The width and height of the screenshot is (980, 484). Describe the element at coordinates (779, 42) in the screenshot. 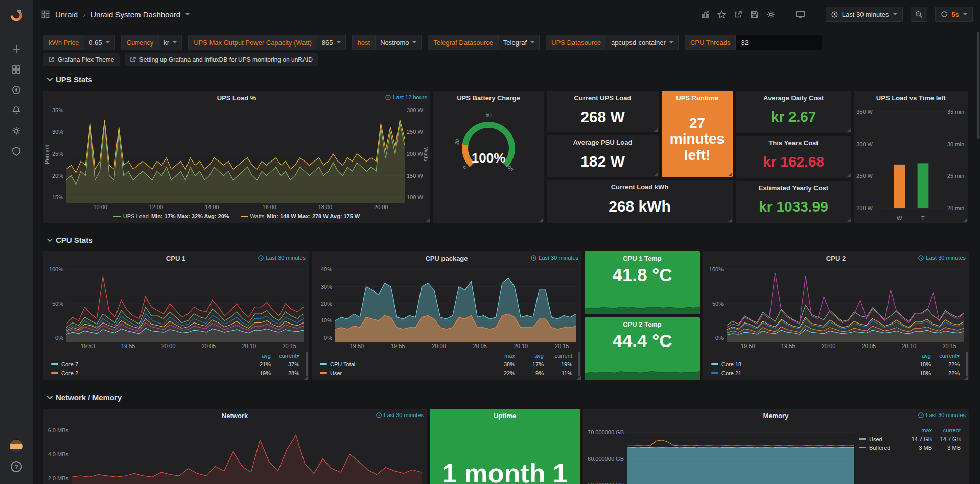

I see `cpu-threads-input` at that location.